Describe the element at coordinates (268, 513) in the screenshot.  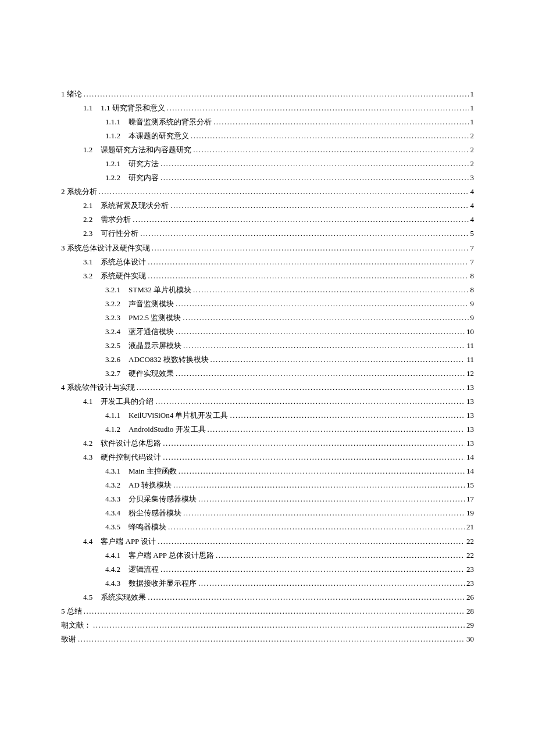
I see `toc-entry: 4.3.4粉尘传感器模块19` at that location.